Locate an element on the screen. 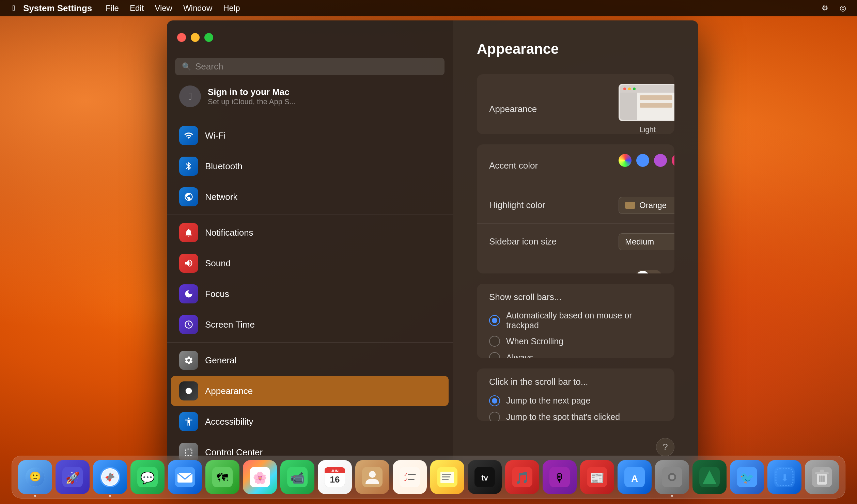 Image resolution: width=857 pixels, height=504 pixels. dock: 🙂 🚀 💬 🗺 🌸 📹 JUN16 ✓✓ tv 🎵 🎙 is located at coordinates (429, 477).